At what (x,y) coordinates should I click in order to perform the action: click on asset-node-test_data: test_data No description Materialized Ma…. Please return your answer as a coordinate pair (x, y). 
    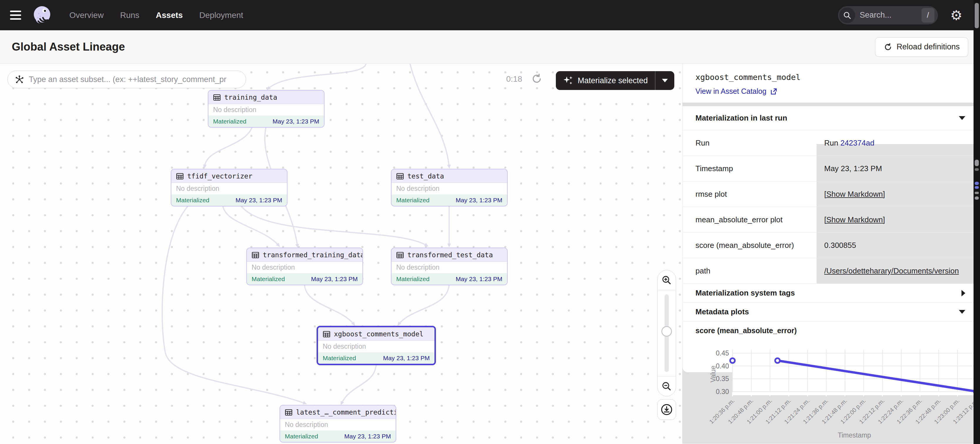
    Looking at the image, I should click on (449, 188).